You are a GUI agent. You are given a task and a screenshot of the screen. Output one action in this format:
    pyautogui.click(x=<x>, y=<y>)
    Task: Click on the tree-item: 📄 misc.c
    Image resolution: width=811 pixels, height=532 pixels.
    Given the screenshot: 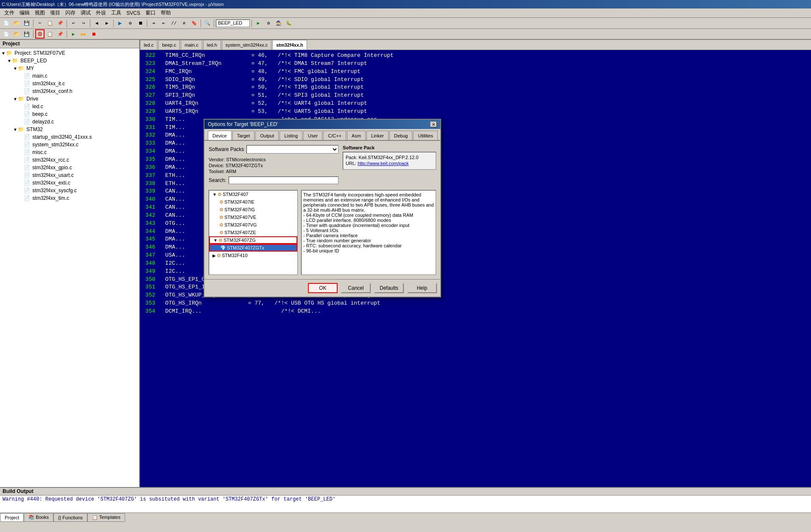 What is the action you would take?
    pyautogui.click(x=70, y=152)
    